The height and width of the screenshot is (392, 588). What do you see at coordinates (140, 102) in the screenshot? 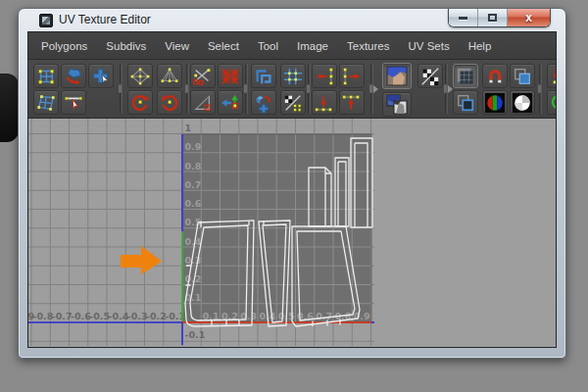
I see `rotate-uvs-ccw-button` at bounding box center [140, 102].